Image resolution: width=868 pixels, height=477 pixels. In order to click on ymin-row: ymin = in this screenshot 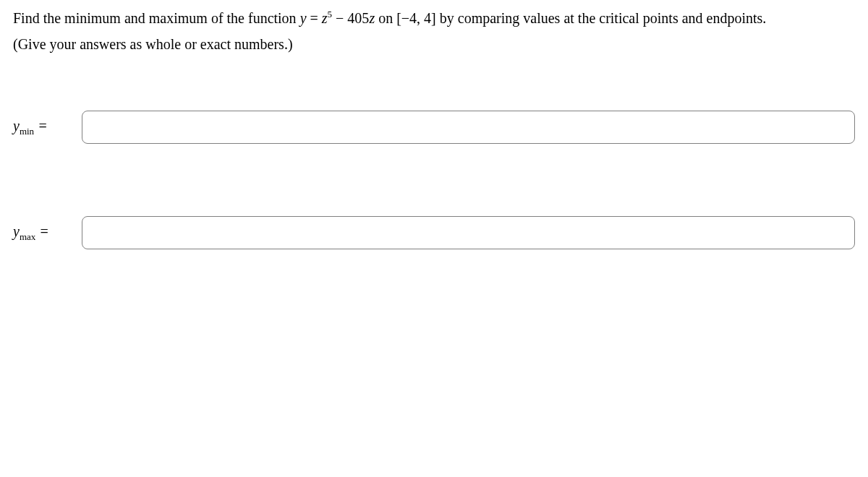, I will do `click(434, 127)`.